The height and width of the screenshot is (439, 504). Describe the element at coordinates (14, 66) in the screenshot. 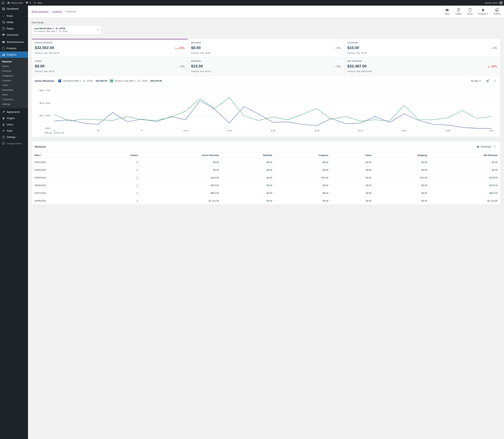

I see `submenu-item-orders: Orders` at that location.